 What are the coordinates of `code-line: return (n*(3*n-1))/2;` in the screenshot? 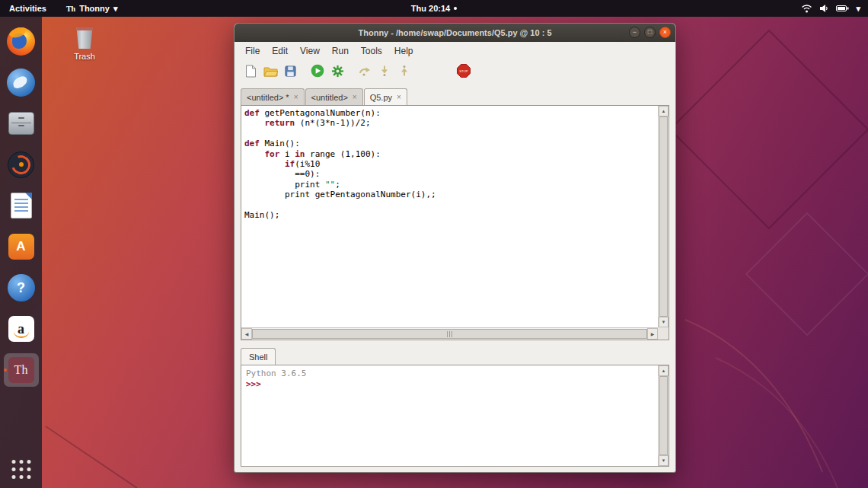 It's located at (451, 123).